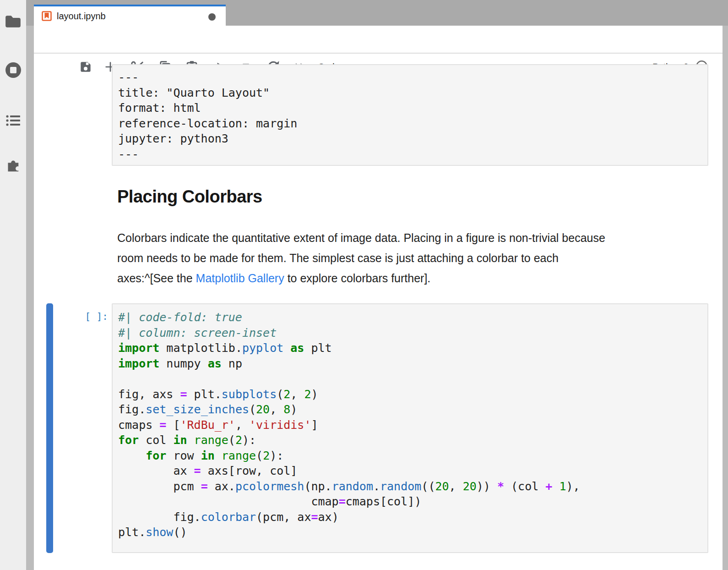 Image resolution: width=728 pixels, height=570 pixels. Describe the element at coordinates (130, 15) in the screenshot. I see `tab-layout-ipynb: layout.ipynb` at that location.